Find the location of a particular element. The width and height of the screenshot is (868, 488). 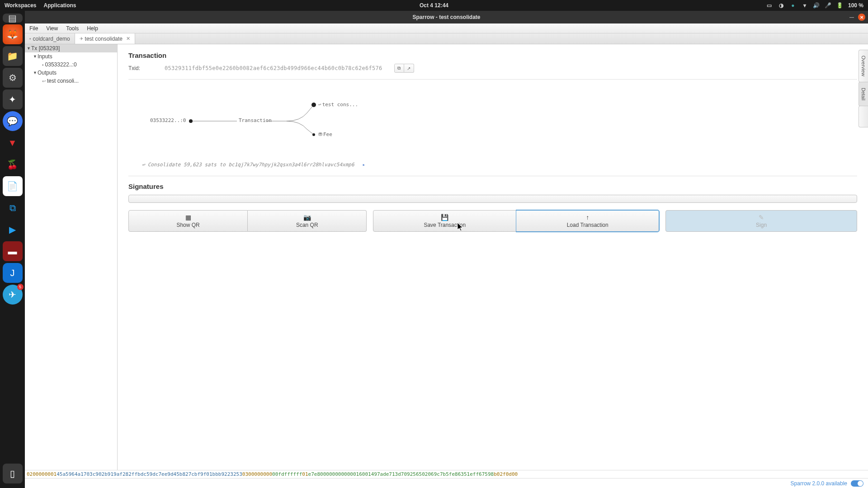

tray-icon-2: ◑ is located at coordinates (781, 5).